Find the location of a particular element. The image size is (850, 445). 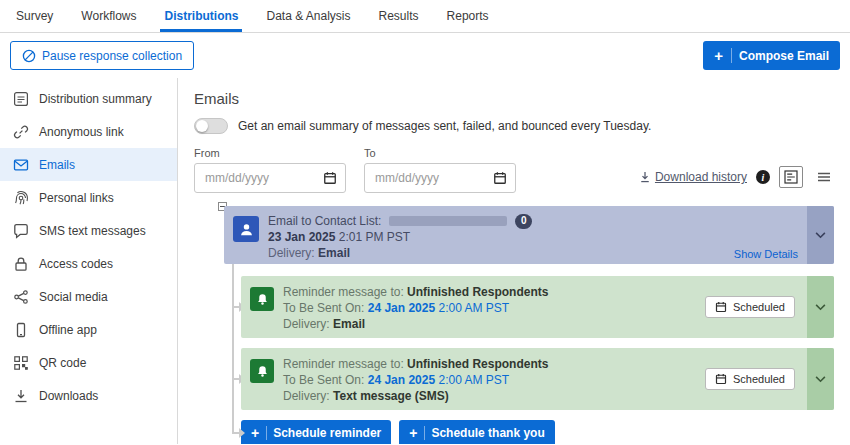

sidebar-item-label: Distribution summary is located at coordinates (96, 99).